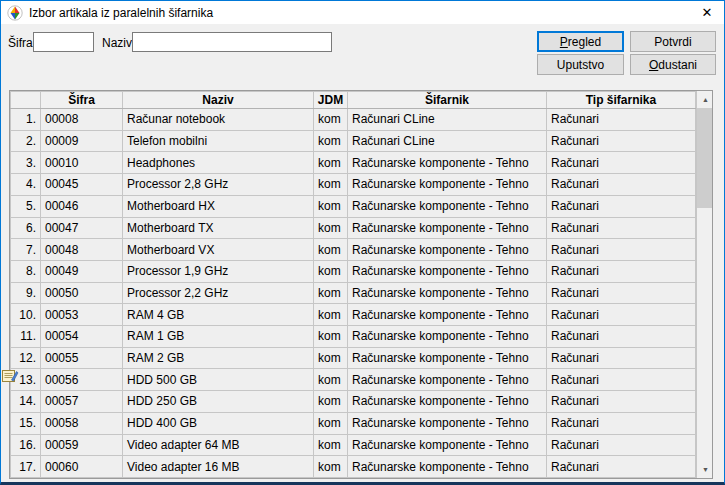 This screenshot has width=725, height=485. Describe the element at coordinates (354, 185) in the screenshot. I see `table-row: 4.00045Processor 2,8 GHzkomRačunarske ko…` at that location.